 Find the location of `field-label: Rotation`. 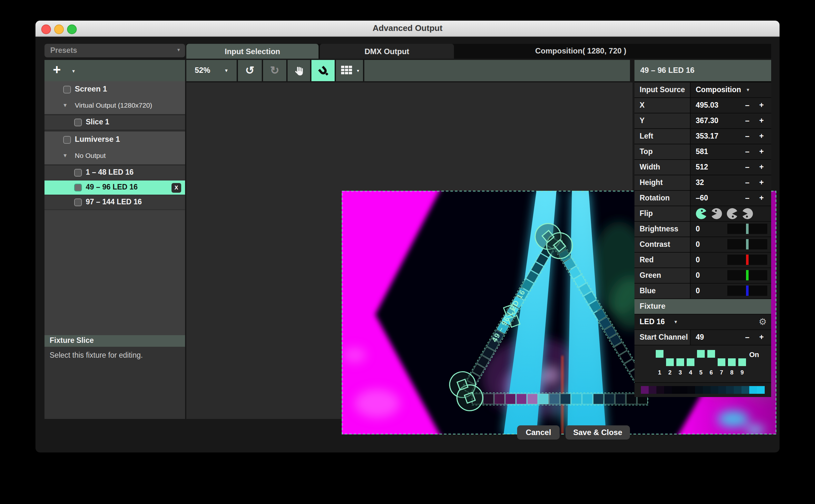

field-label: Rotation is located at coordinates (655, 198).